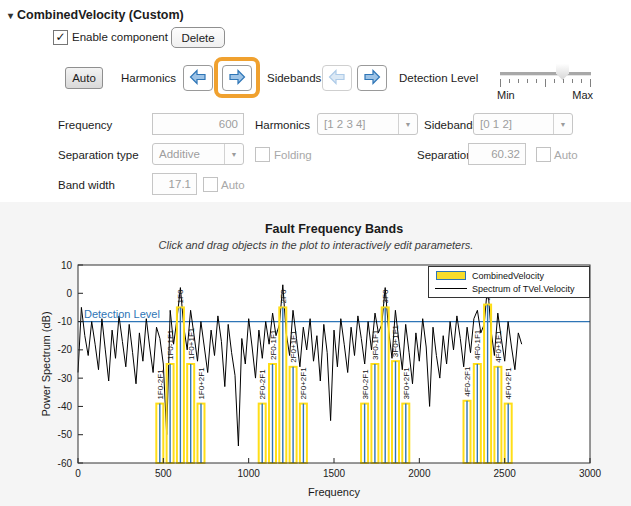 This screenshot has width=631, height=506. Describe the element at coordinates (284, 296) in the screenshot. I see `band-label: 2F0` at that location.